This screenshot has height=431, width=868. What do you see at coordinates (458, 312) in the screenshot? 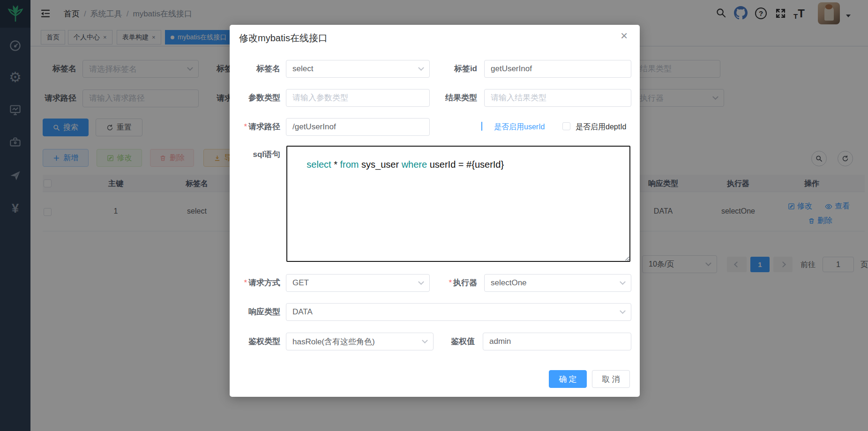
I see `resp-type-select: DATA` at bounding box center [458, 312].